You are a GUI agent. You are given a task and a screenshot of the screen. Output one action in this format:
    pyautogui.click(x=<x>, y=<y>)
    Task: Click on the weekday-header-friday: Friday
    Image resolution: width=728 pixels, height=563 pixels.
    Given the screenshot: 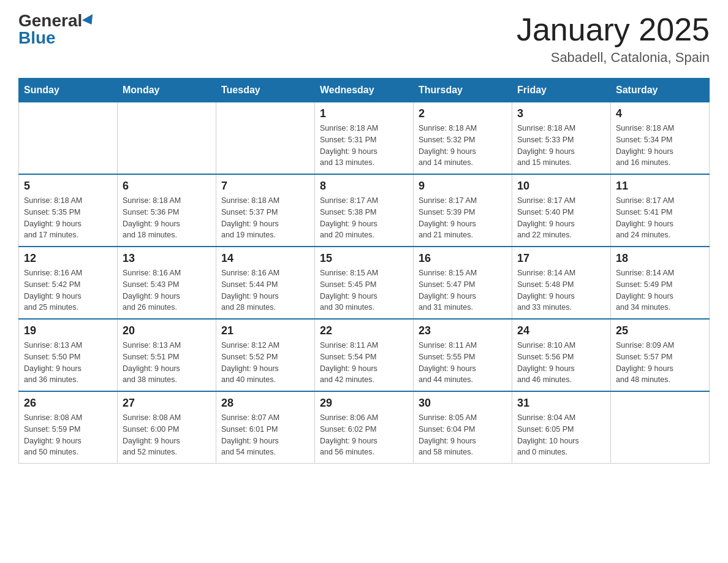 What is the action you would take?
    pyautogui.click(x=561, y=91)
    